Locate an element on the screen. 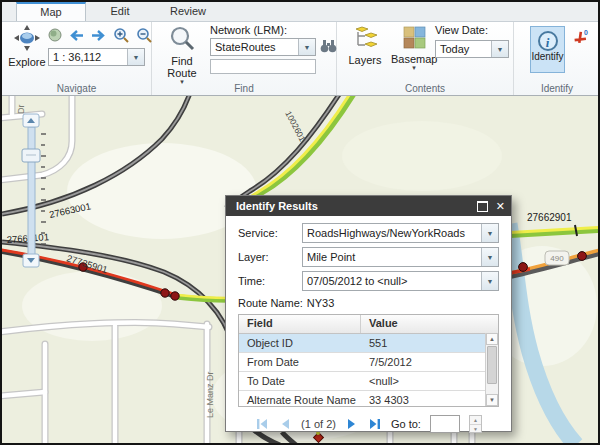 The image size is (600, 445). basemap-icon is located at coordinates (414, 38).